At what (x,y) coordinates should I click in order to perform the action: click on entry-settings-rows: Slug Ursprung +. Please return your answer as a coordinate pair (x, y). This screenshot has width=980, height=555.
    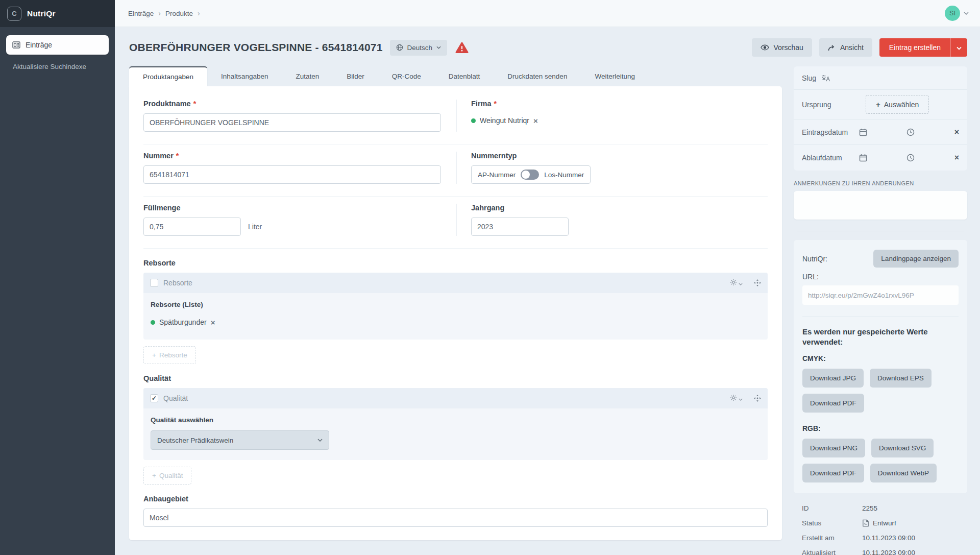
    Looking at the image, I should click on (880, 118).